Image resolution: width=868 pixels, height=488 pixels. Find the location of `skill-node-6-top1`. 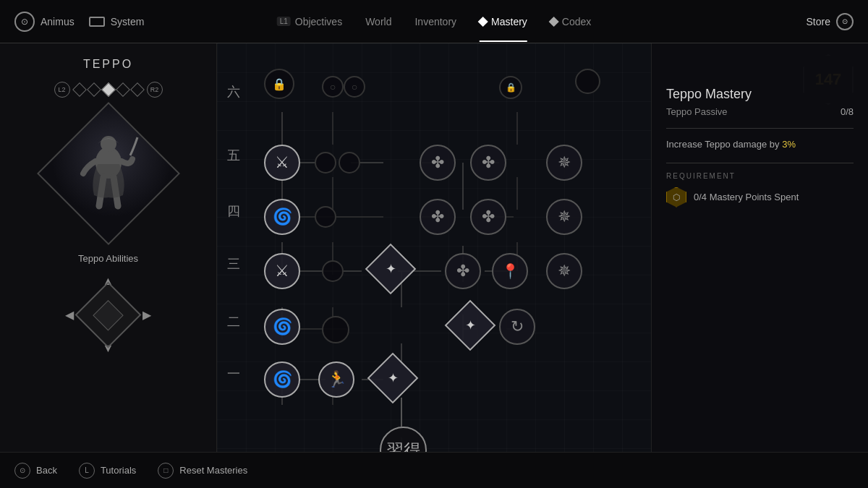

skill-node-6-top1 is located at coordinates (587, 81).